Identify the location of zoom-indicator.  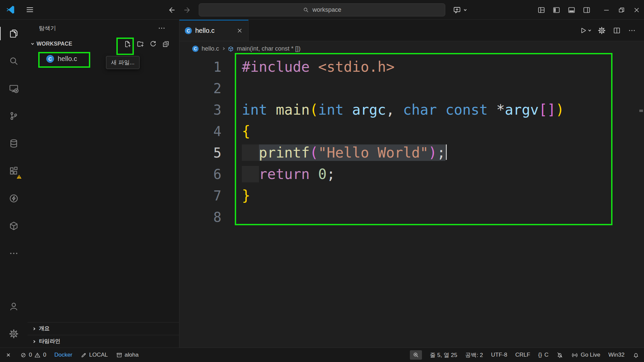
(416, 355).